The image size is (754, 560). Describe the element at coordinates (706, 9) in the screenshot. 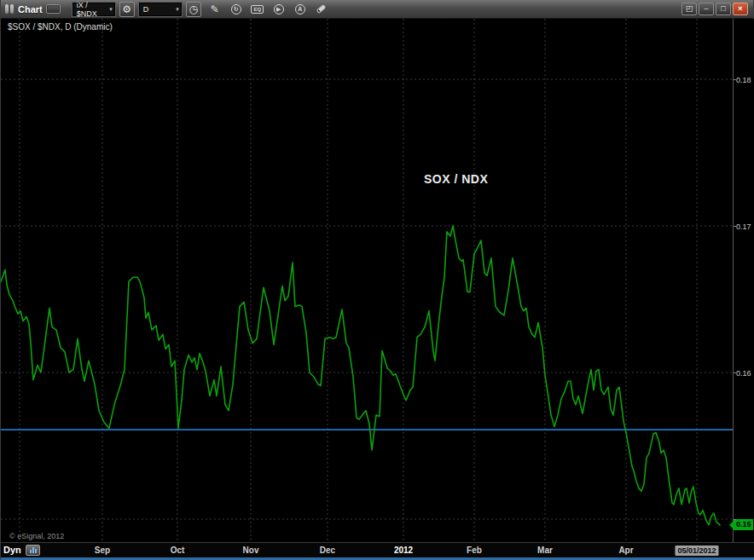

I see `minimize-button: –` at that location.